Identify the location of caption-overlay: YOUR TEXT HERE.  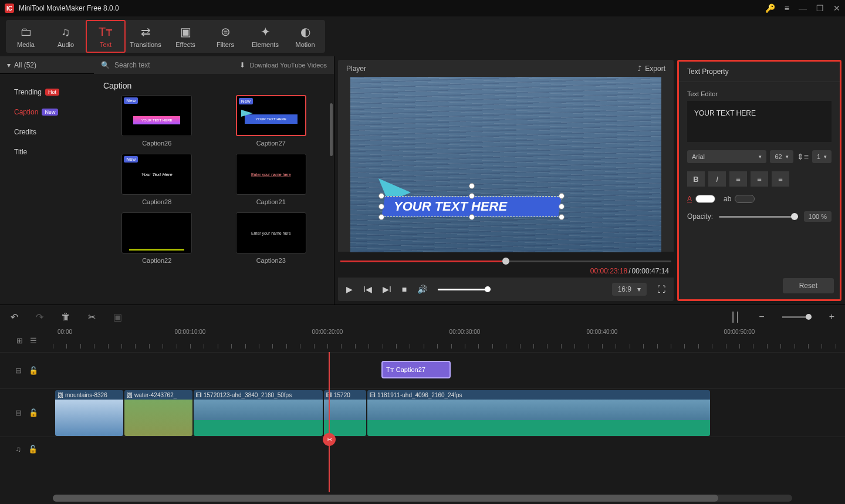
(472, 207).